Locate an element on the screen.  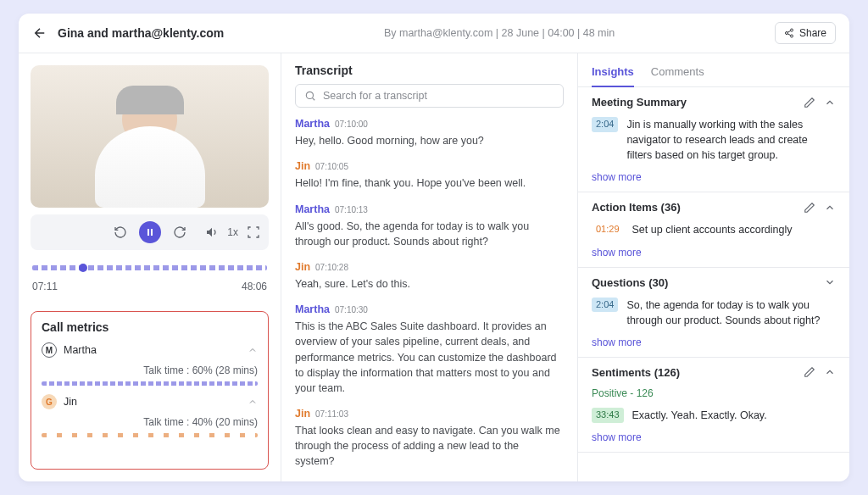
talk-time-label: Talk time : 60% (28 mins) is located at coordinates (149, 370).